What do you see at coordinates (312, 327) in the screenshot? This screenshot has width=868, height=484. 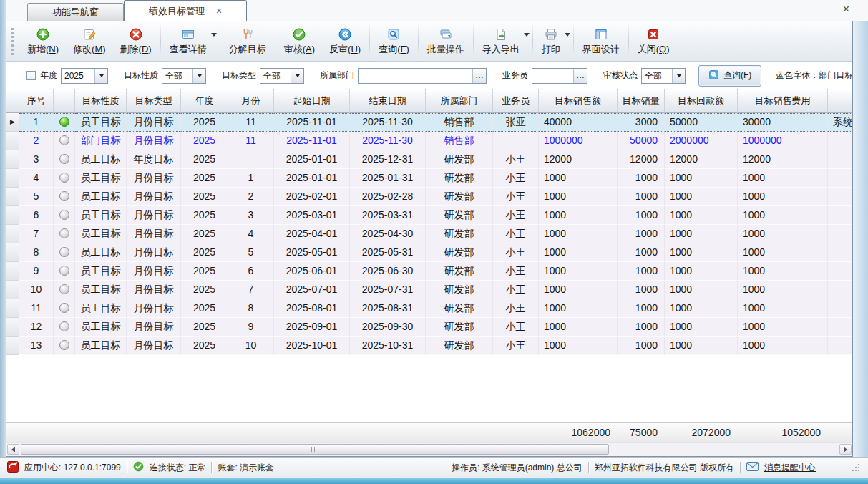 I see `grid-cell-start: 2025-09-01` at bounding box center [312, 327].